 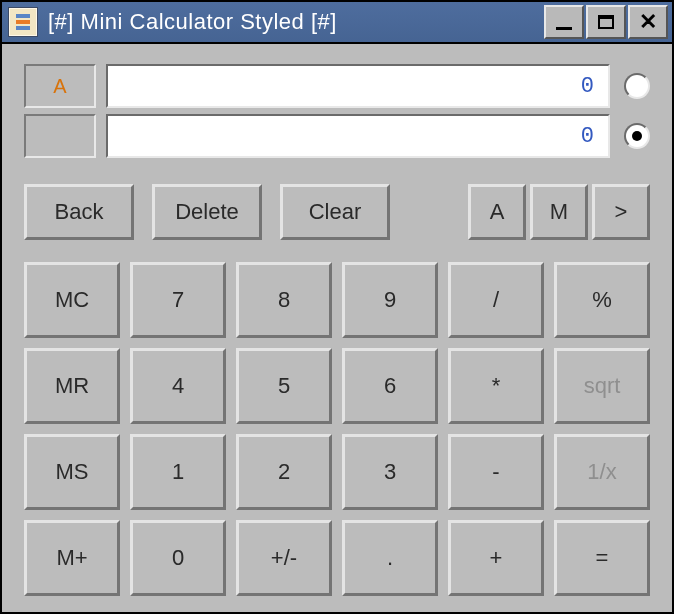 What do you see at coordinates (358, 136) in the screenshot?
I see `display-field-b: 0` at bounding box center [358, 136].